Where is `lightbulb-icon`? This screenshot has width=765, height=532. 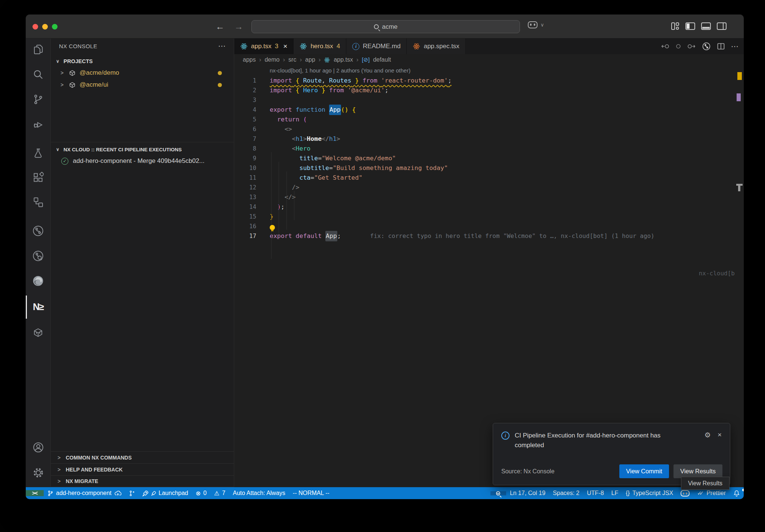
lightbulb-icon is located at coordinates (272, 228).